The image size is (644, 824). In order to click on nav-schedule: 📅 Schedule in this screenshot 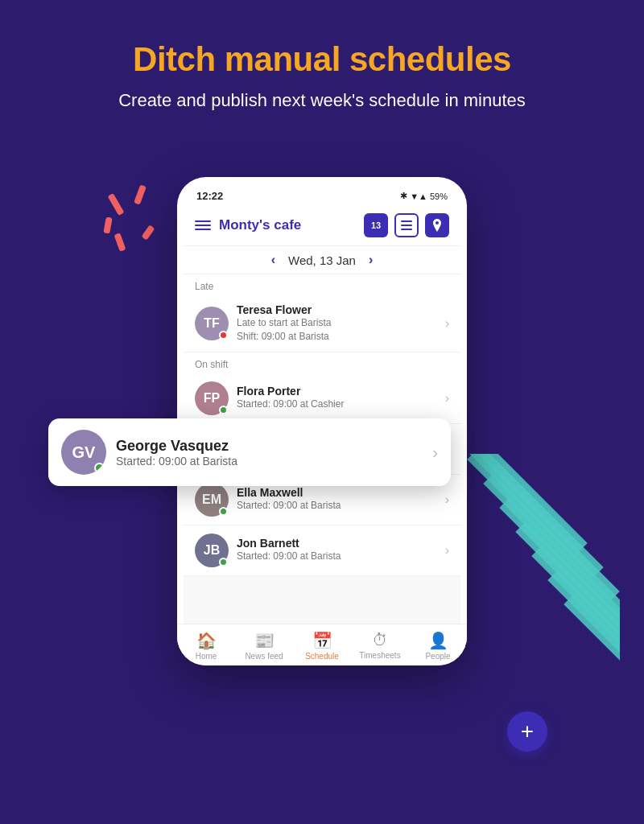, I will do `click(322, 644)`.